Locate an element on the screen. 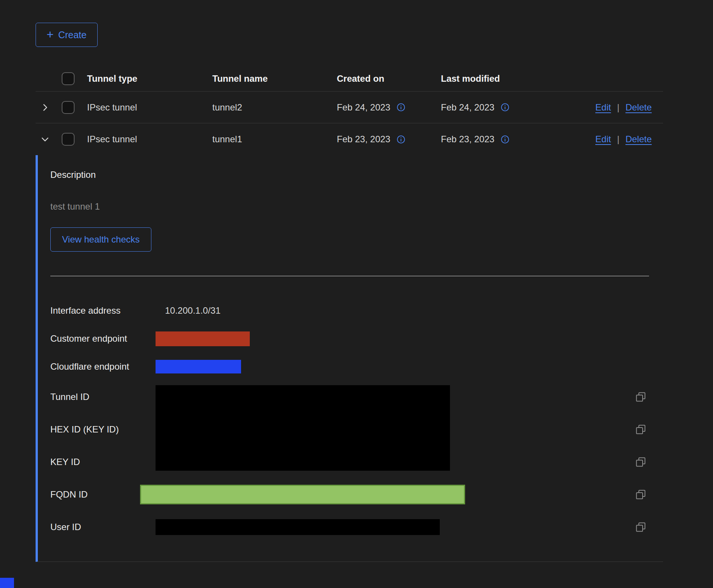 This screenshot has height=588, width=713. column-header-tunnel-name: Tunnel name is located at coordinates (275, 79).